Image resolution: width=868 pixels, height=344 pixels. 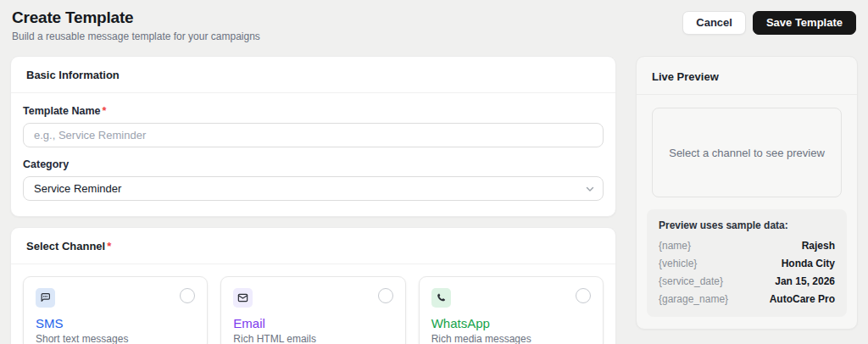 What do you see at coordinates (115, 310) in the screenshot?
I see `channel-card-sms: SMS Short text messages` at bounding box center [115, 310].